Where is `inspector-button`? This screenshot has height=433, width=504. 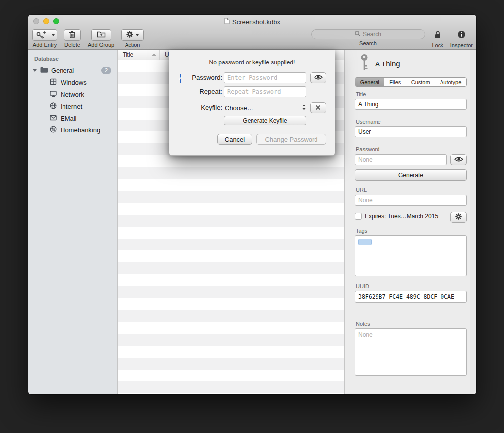 inspector-button is located at coordinates (461, 36).